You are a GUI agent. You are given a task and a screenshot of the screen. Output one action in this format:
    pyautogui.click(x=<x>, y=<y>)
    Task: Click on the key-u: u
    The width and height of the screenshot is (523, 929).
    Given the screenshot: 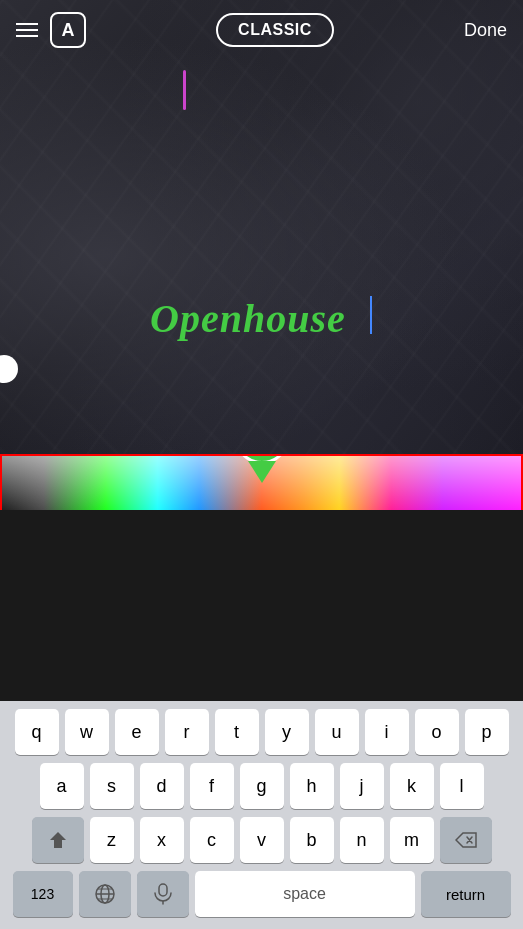 What is the action you would take?
    pyautogui.click(x=337, y=732)
    